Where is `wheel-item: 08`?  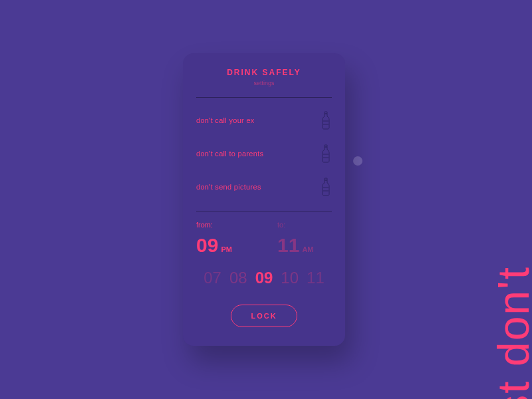
wheel-item: 08 is located at coordinates (238, 278).